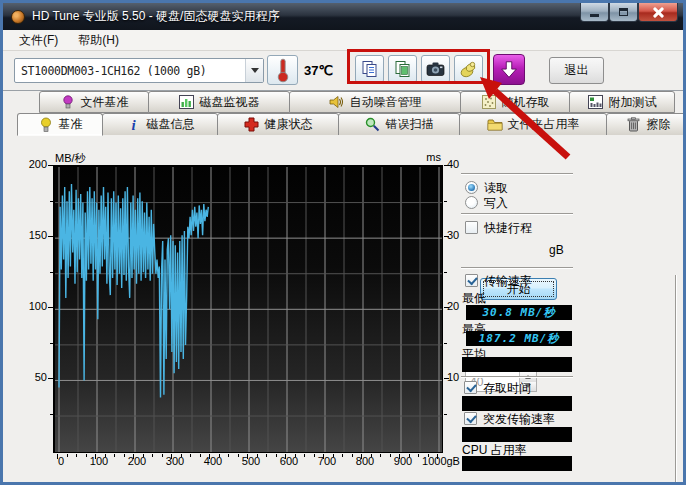 Image resolution: width=686 pixels, height=485 pixels. Describe the element at coordinates (577, 70) in the screenshot. I see `exit-label: 退出` at that location.